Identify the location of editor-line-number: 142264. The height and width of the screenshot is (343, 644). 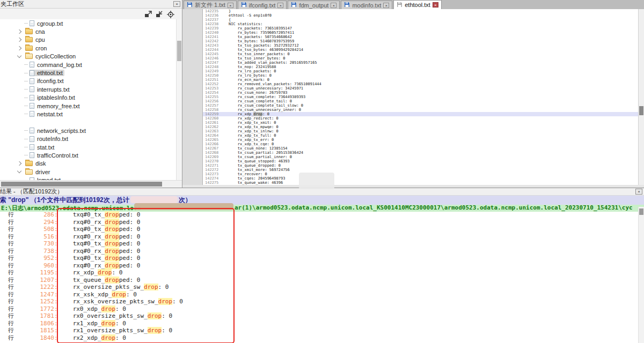
(213, 136).